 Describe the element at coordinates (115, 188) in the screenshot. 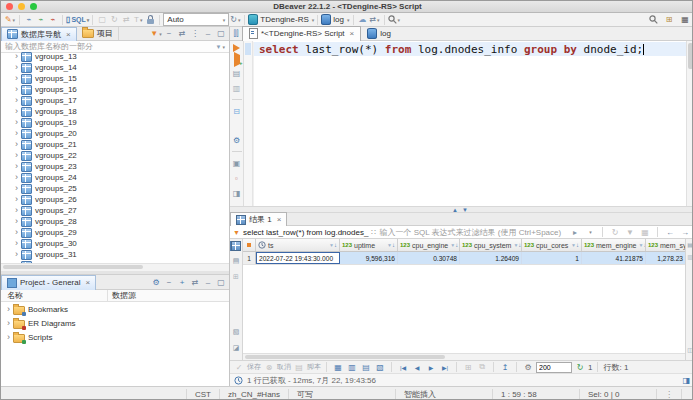

I see `tree-item-vgroup: vgroups_25` at that location.